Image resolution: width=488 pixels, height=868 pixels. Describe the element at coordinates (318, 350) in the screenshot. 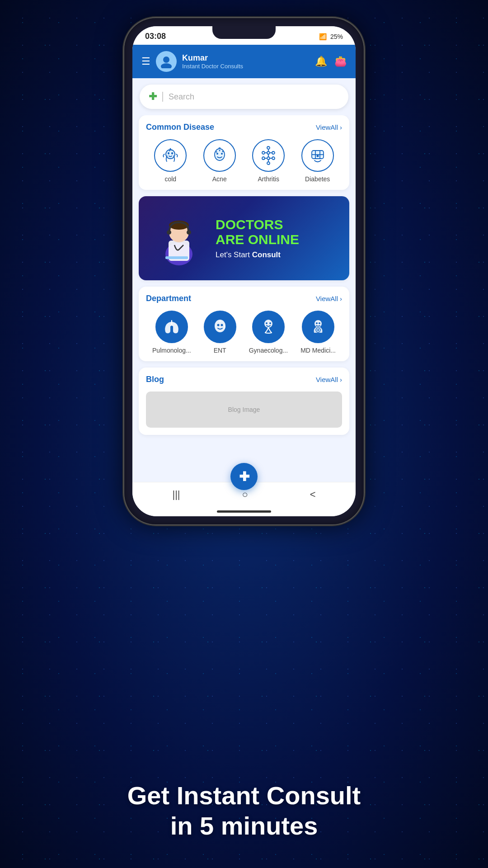

I see `md-medicine-label: MD Medici...` at that location.